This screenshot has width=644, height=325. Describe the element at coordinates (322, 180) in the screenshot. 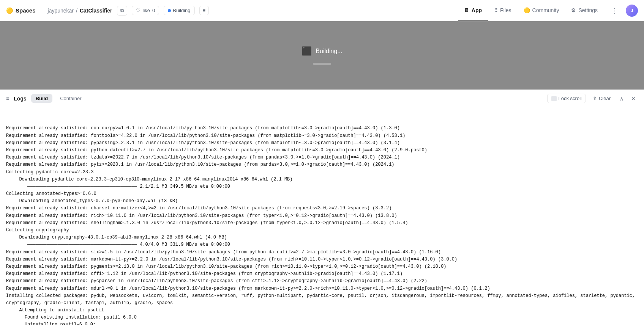

I see `log-line: Downloading pydantic_core-2.23.3-cp310-c…` at that location.